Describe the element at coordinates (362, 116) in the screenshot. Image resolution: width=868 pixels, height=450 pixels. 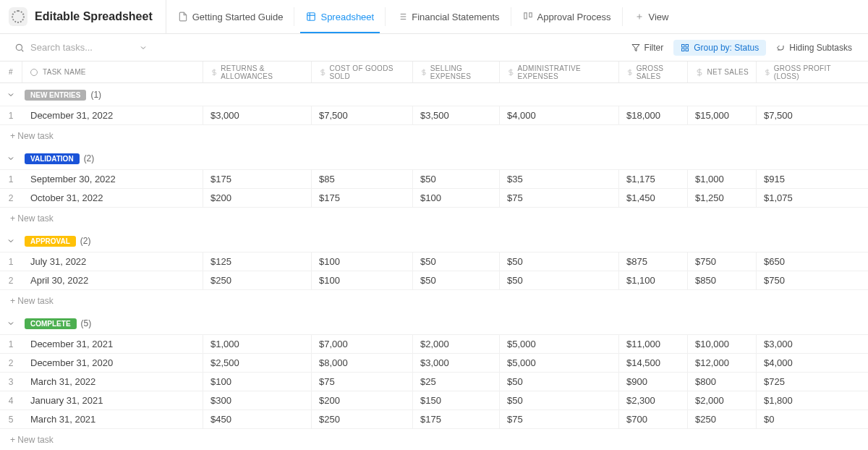
I see `cell-cogs: $7,500` at that location.